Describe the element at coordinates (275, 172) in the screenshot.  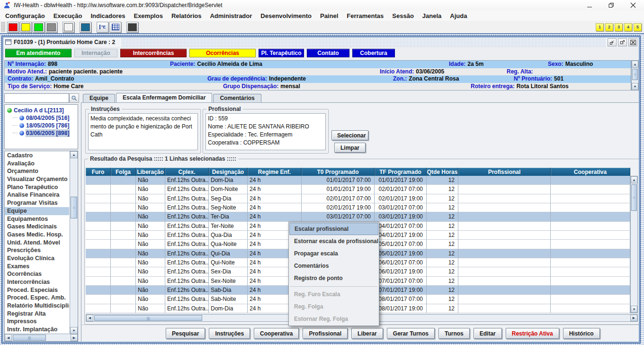
I see `column-header-regime-enf: Regime Enf.` at that location.